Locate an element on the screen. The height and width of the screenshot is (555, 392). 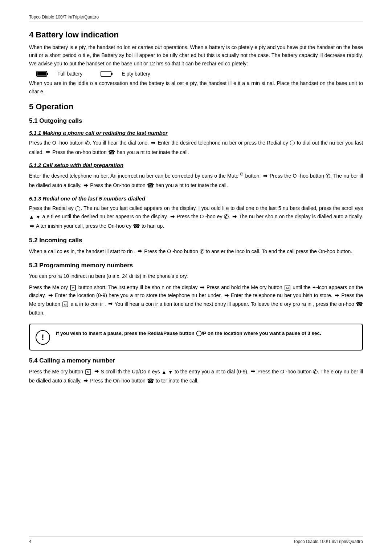
note-text: If you wish to insert a pause, press the… is located at coordinates (189, 333).